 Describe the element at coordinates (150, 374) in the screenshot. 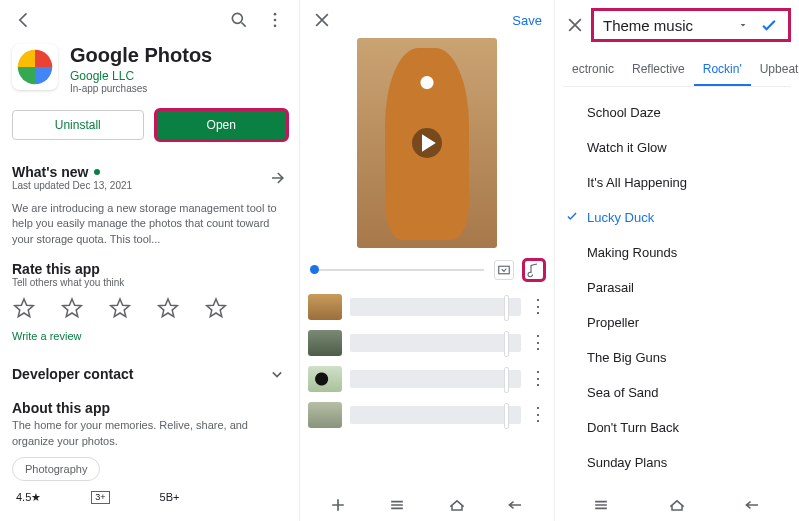

I see `dev-contact-row: Developer contact` at that location.